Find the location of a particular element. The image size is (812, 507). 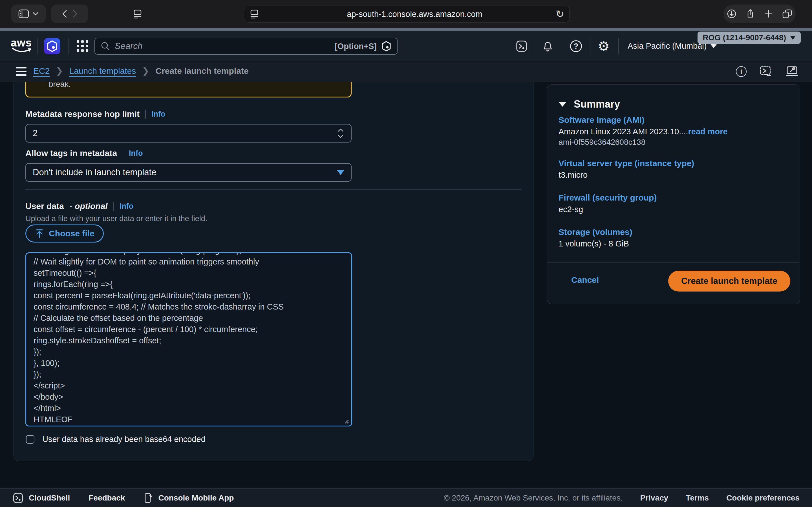

code-line: ring.style.strokeDashoffset = offset; is located at coordinates (189, 341).